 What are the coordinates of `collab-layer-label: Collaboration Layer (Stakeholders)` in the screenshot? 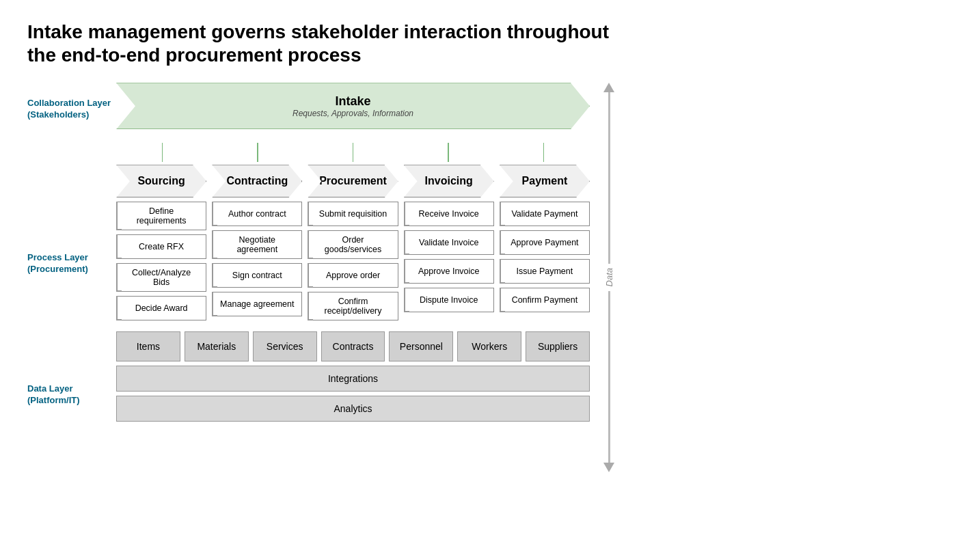 It's located at (72, 113).